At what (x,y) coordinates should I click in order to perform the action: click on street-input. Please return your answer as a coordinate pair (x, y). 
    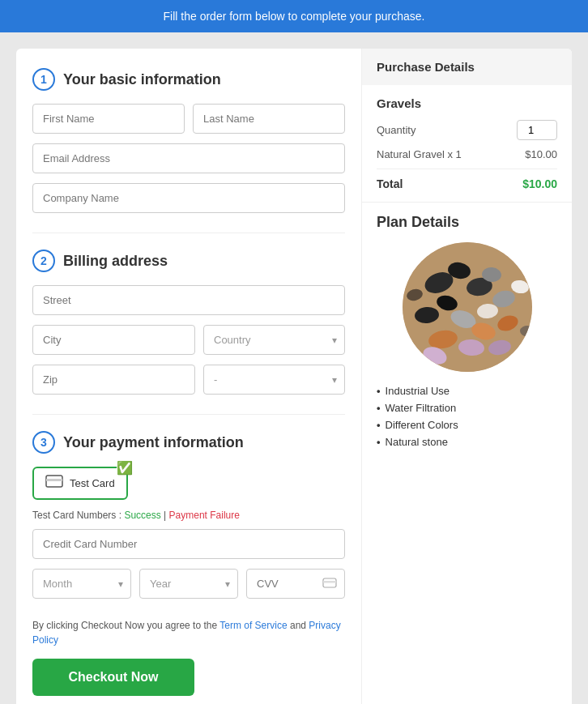
    Looking at the image, I should click on (189, 300).